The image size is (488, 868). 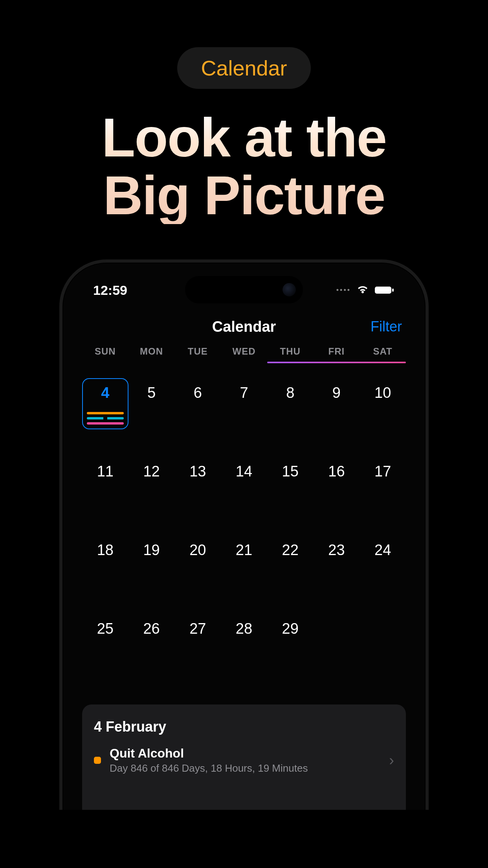 I want to click on day-cell-13: 13, so click(x=198, y=482).